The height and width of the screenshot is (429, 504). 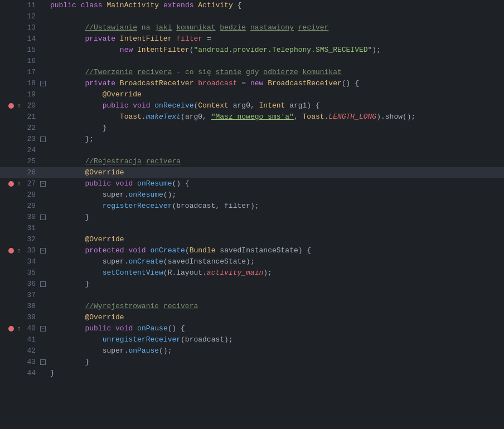 I want to click on code-line: ↑20 public void onReceive(Context arg0, …, so click(x=252, y=106).